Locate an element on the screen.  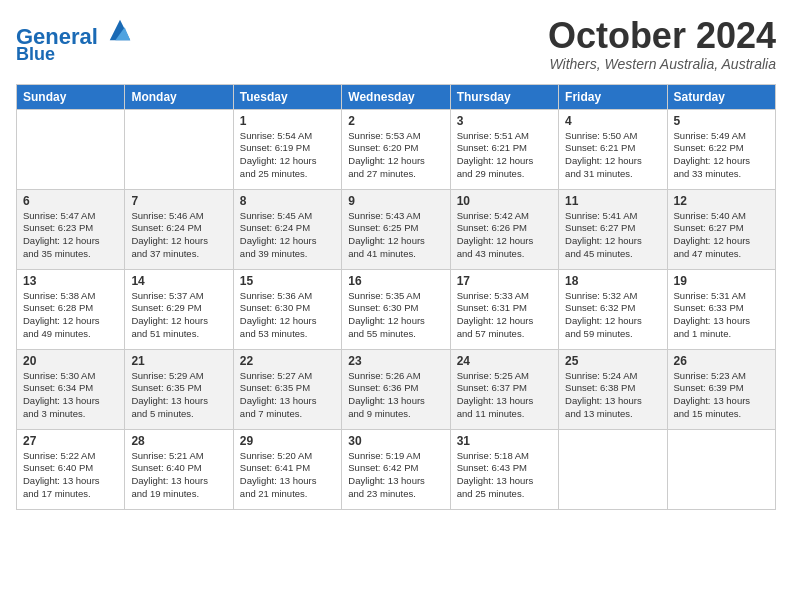
day-info: Sunrise: 5:29 AM Sunset: 6:35 PM Dayligh… is located at coordinates (178, 396).